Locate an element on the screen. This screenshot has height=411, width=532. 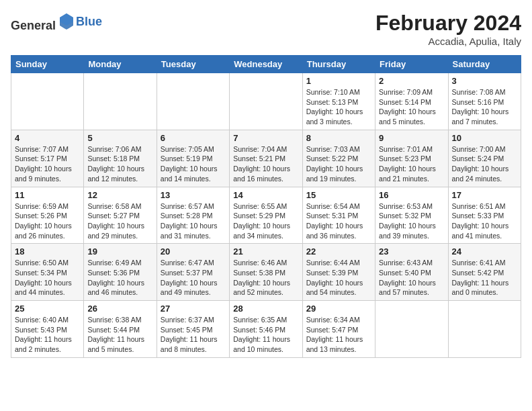
day-number: 3 is located at coordinates (485, 81).